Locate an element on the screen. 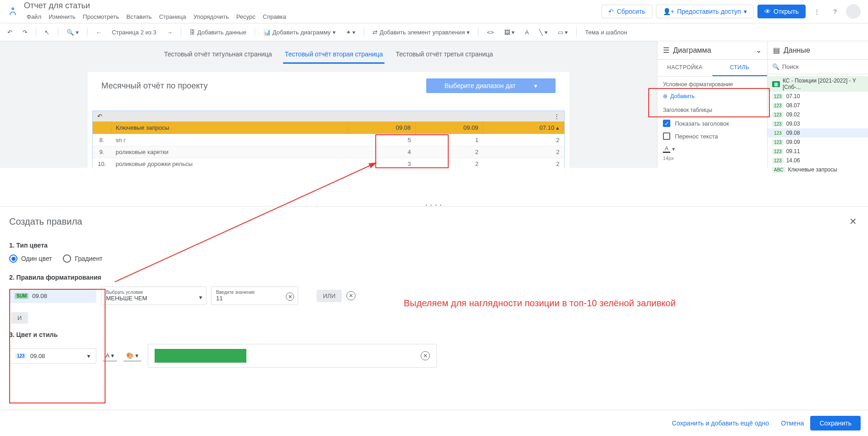 This screenshot has width=868, height=436. menu-help: Справка is located at coordinates (274, 17).